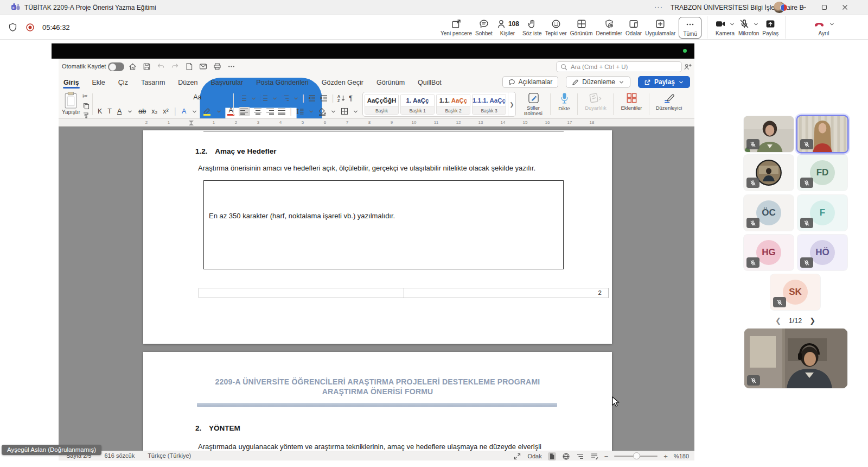 This screenshot has height=467, width=868. Describe the element at coordinates (300, 111) in the screenshot. I see `line-spacing-button` at that location.